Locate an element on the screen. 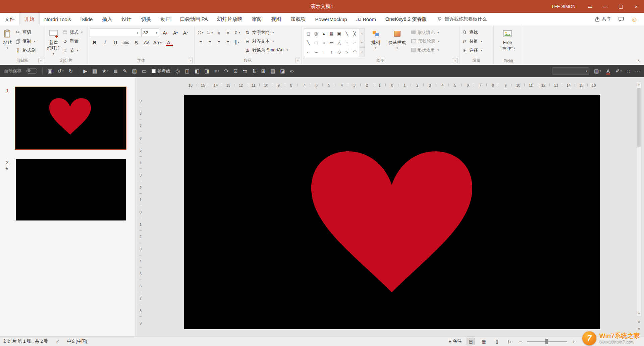 This screenshot has height=346, width=644. tab-视图: 视图 is located at coordinates (276, 19).